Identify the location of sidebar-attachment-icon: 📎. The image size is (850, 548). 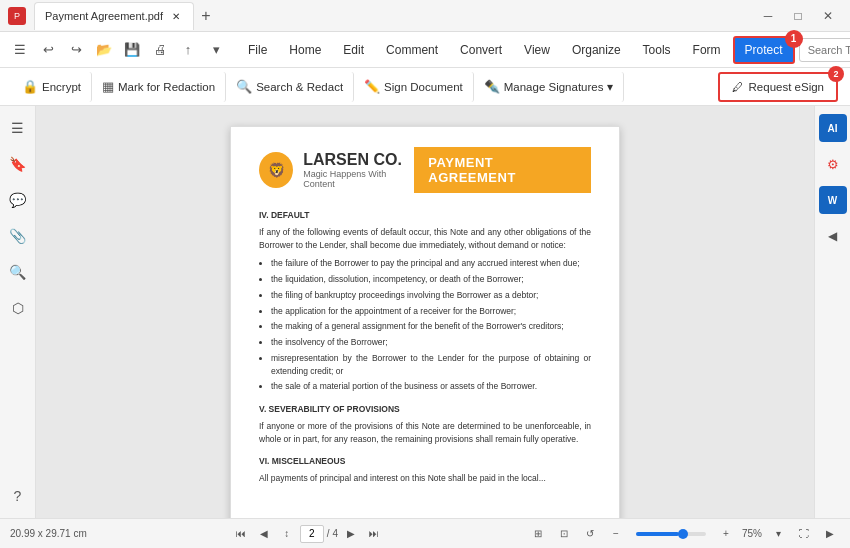
(18, 236).